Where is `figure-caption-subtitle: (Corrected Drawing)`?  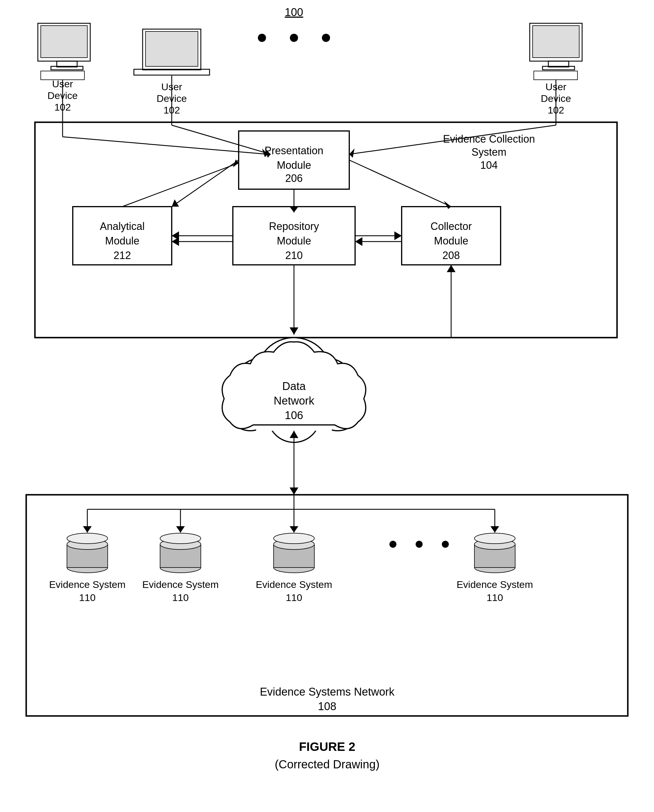
figure-caption-subtitle: (Corrected Drawing) is located at coordinates (327, 764).